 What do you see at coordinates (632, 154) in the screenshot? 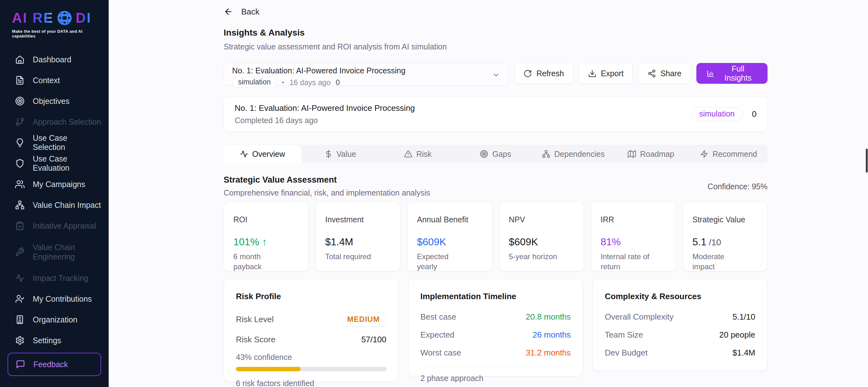
I see `map-icon` at bounding box center [632, 154].